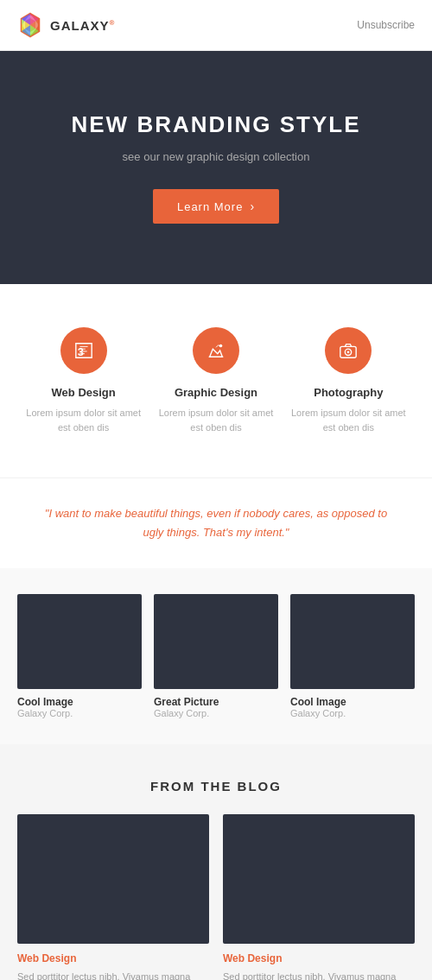 The image size is (432, 980). Describe the element at coordinates (348, 351) in the screenshot. I see `photography-icon` at that location.